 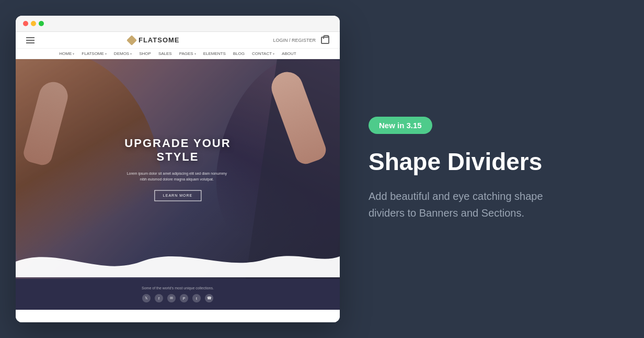 What do you see at coordinates (178, 54) in the screenshot?
I see `site-nav-links: HOME ▾ FLATSOME ▾ DEMOS ▾ SHOP SALES PAG…` at bounding box center [178, 54].